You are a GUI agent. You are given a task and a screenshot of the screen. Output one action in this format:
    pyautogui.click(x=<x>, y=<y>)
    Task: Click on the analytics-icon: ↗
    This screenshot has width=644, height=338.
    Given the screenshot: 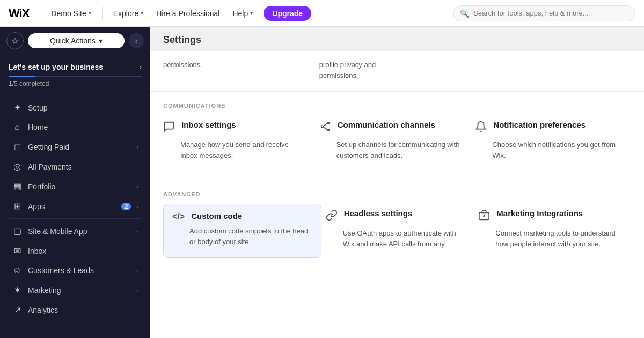 What is the action you would take?
    pyautogui.click(x=17, y=310)
    